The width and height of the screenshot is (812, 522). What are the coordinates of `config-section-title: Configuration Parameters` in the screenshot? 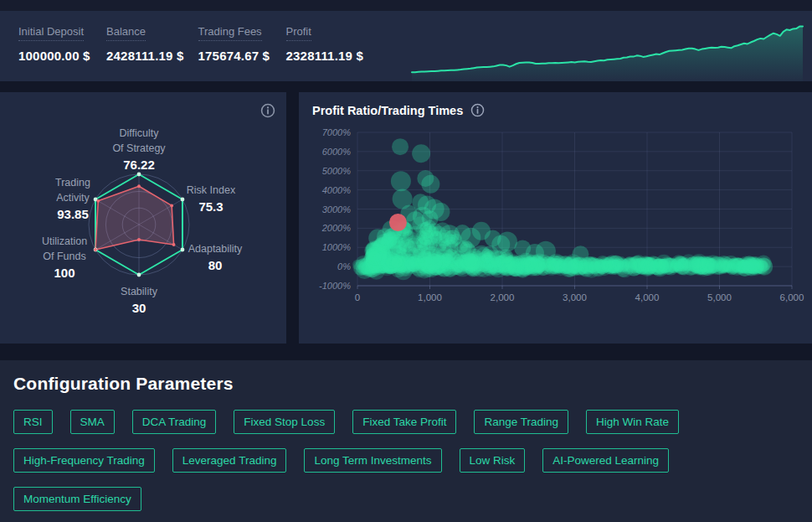 It's located at (413, 384).